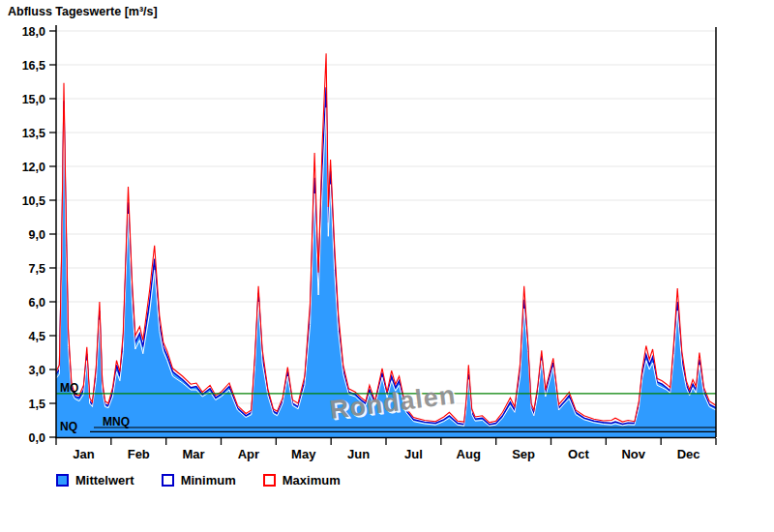 The height and width of the screenshot is (532, 774). I want to click on legend-label: Mittelwert, so click(104, 480).